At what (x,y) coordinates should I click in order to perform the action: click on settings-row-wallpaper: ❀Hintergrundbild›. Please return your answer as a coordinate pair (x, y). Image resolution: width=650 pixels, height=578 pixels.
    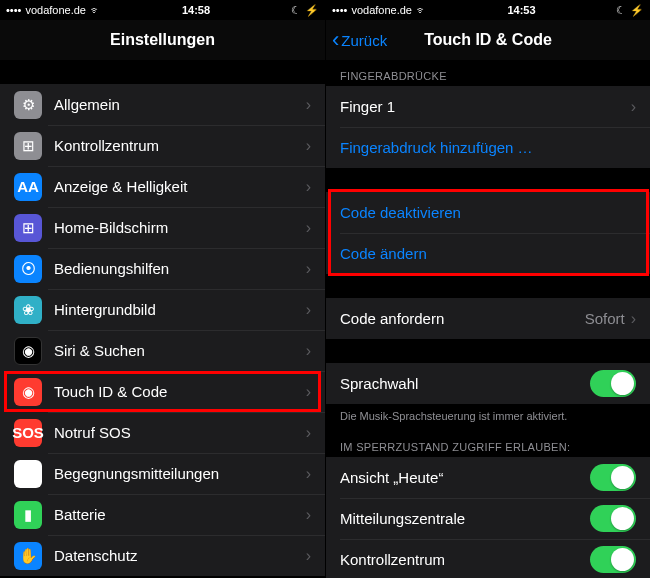
    Looking at the image, I should click on (162, 310).